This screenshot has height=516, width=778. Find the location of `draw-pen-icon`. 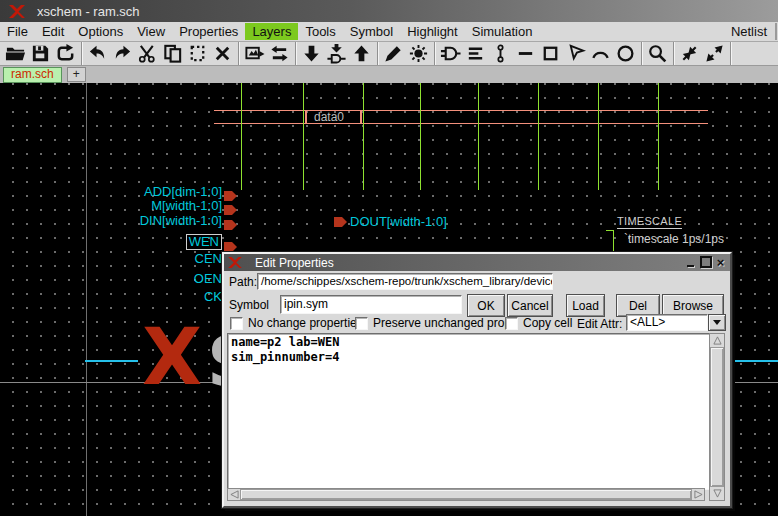

draw-pen-icon is located at coordinates (394, 54).